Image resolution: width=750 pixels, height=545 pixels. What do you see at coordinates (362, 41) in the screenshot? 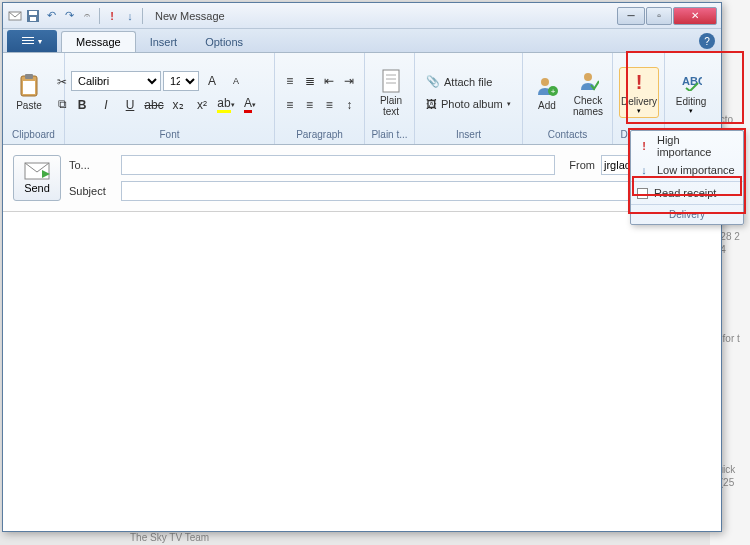
I see `ribbon-tabs: ▾ Message Insert Options ?` at bounding box center [362, 41].